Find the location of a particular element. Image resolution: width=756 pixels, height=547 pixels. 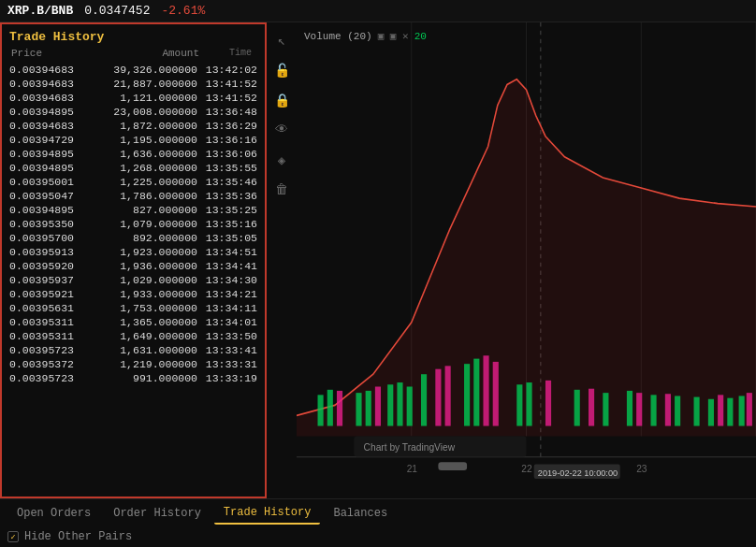

svg-text: Chart by TradingView is located at coordinates (410, 447).